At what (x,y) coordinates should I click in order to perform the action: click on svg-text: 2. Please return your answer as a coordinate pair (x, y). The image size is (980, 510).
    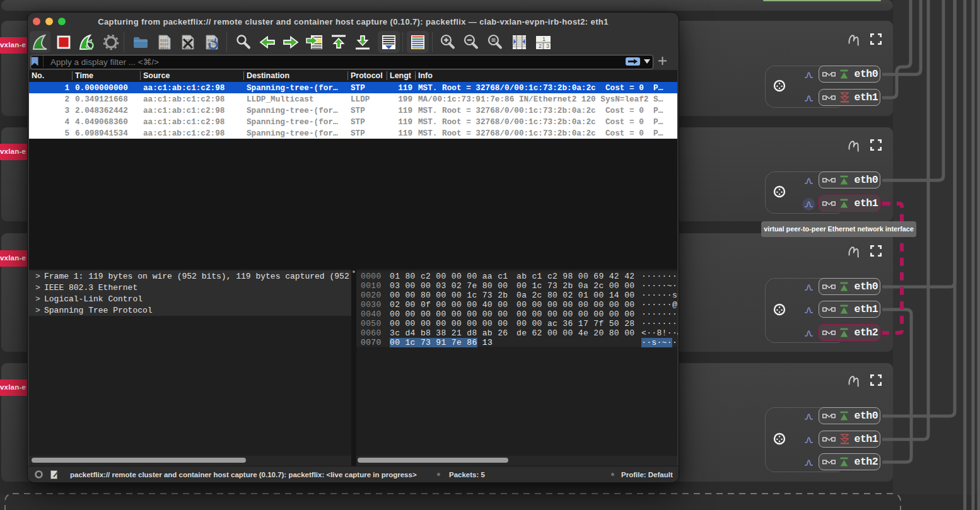
    Looking at the image, I should click on (540, 46).